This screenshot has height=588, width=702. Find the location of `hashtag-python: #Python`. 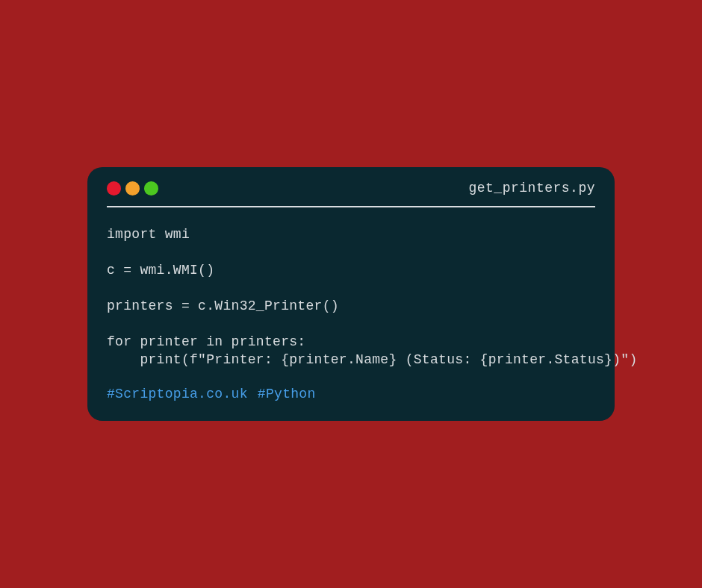

hashtag-python: #Python is located at coordinates (287, 394).